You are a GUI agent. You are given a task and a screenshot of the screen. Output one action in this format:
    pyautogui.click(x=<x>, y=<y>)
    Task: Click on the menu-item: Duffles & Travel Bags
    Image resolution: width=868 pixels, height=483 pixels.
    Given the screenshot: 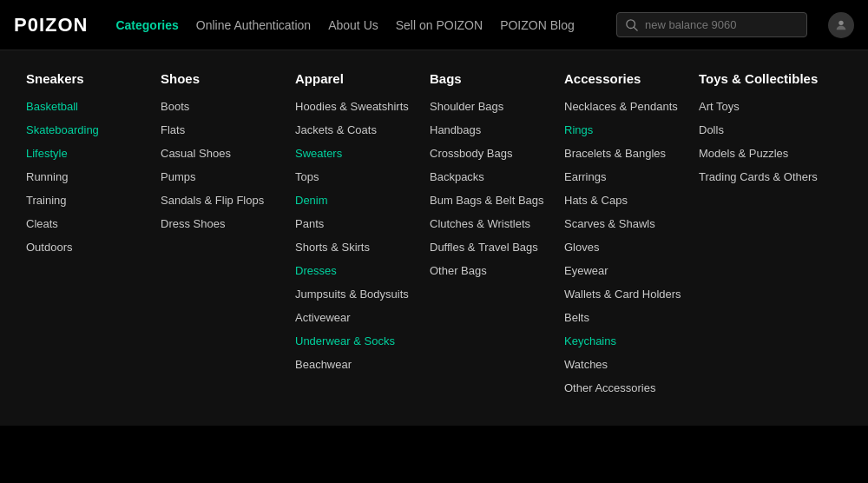 What is the action you would take?
    pyautogui.click(x=488, y=247)
    